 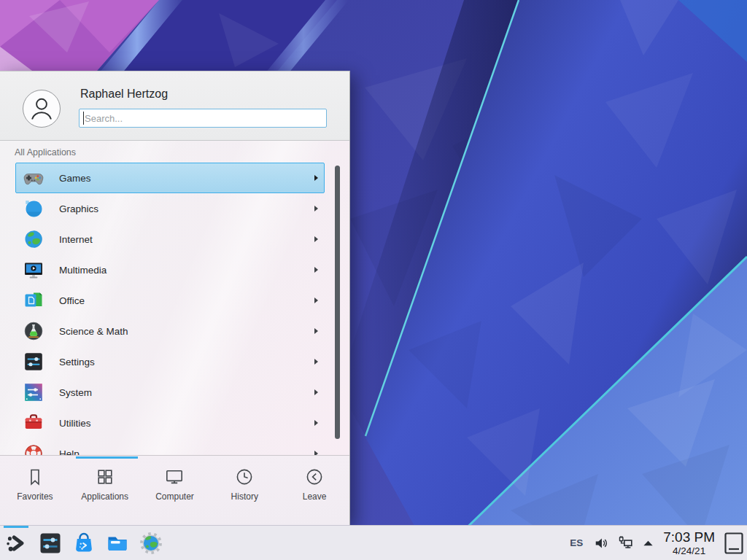 What do you see at coordinates (626, 542) in the screenshot?
I see `wired-network-icon` at bounding box center [626, 542].